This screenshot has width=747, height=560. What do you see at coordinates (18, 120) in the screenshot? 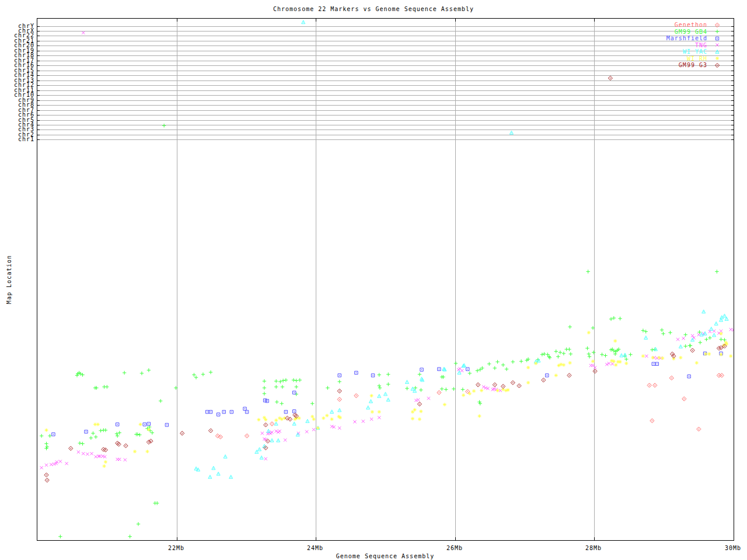
I see `y-axis-label-chr5: chr5` at bounding box center [18, 120].